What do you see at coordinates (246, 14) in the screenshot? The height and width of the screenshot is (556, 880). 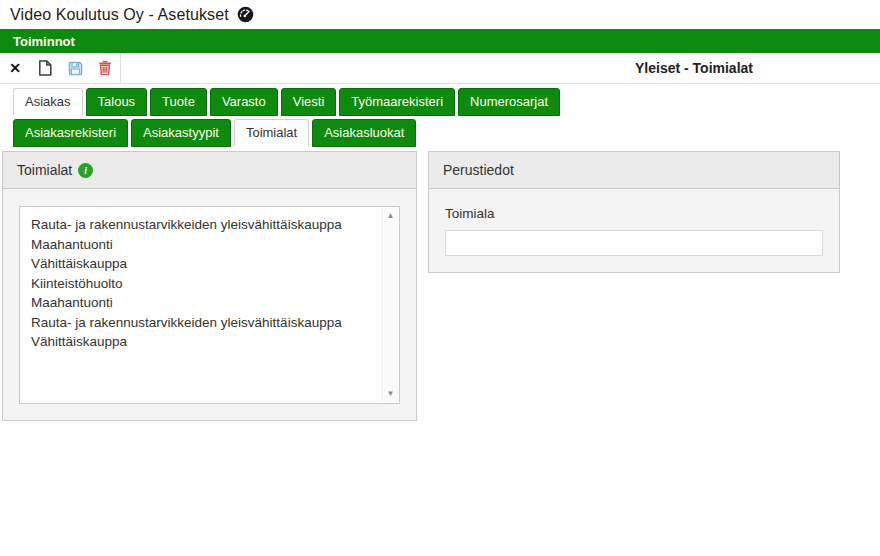 I see `tachometer-icon` at bounding box center [246, 14].